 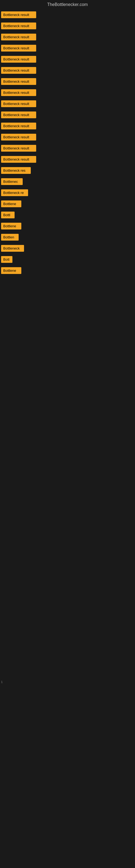 I want to click on bottleneck-badge: Bottleneck, so click(x=13, y=248).